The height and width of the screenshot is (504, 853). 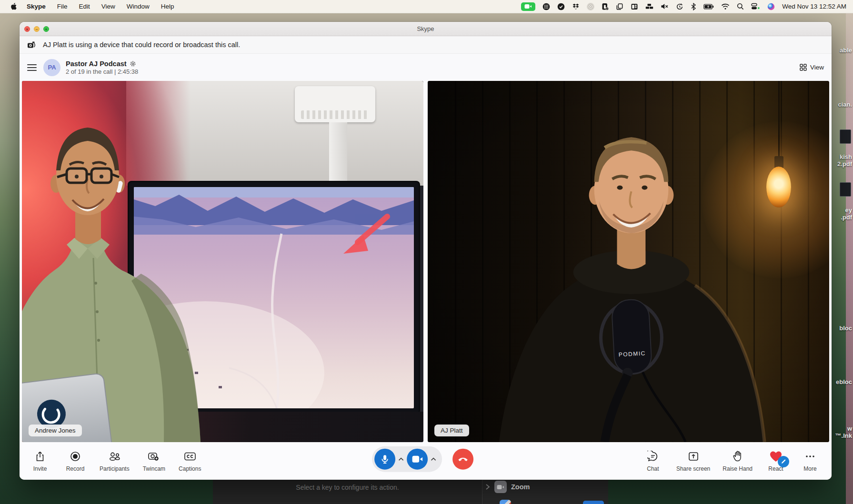 What do you see at coordinates (576, 7) in the screenshot?
I see `dropbox-icon` at bounding box center [576, 7].